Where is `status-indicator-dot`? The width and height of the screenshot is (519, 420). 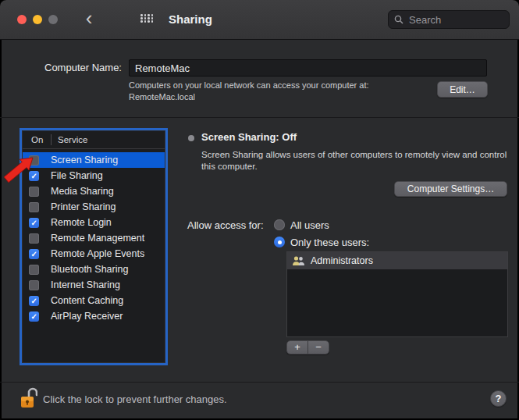 status-indicator-dot is located at coordinates (191, 138).